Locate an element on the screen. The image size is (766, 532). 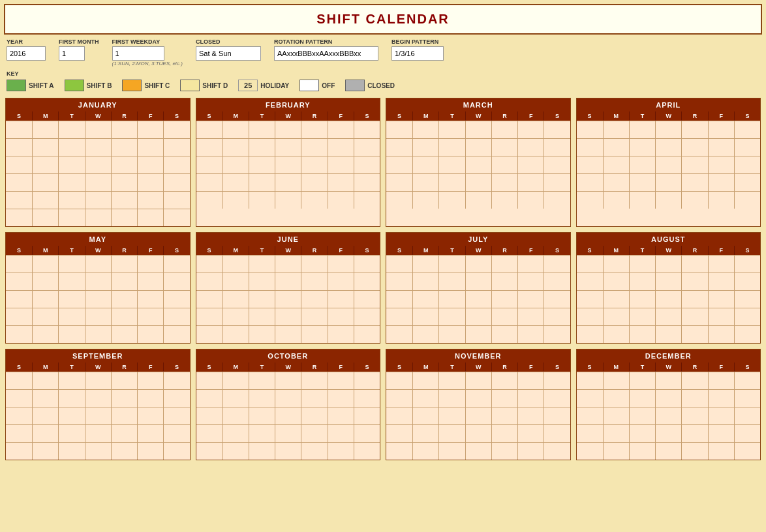
day-header: F is located at coordinates (530, 367).